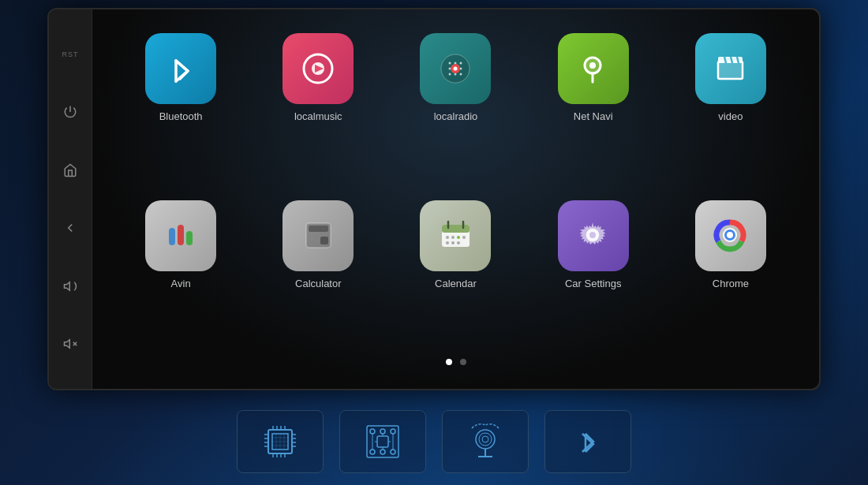 The height and width of the screenshot is (485, 868). Describe the element at coordinates (70, 112) in the screenshot. I see `power-button` at that location.